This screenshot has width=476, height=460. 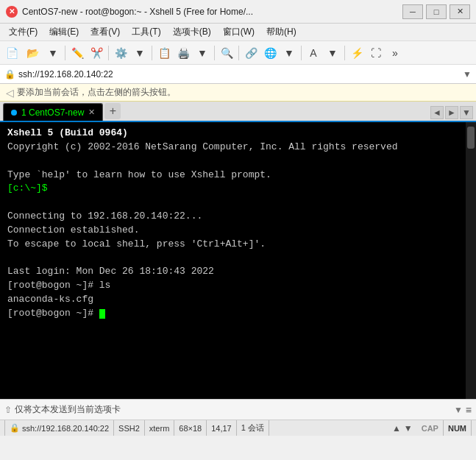 I want to click on tab-bar: 1 CentOS7-new ✕ + ◄ ► ▼, so click(x=238, y=112).